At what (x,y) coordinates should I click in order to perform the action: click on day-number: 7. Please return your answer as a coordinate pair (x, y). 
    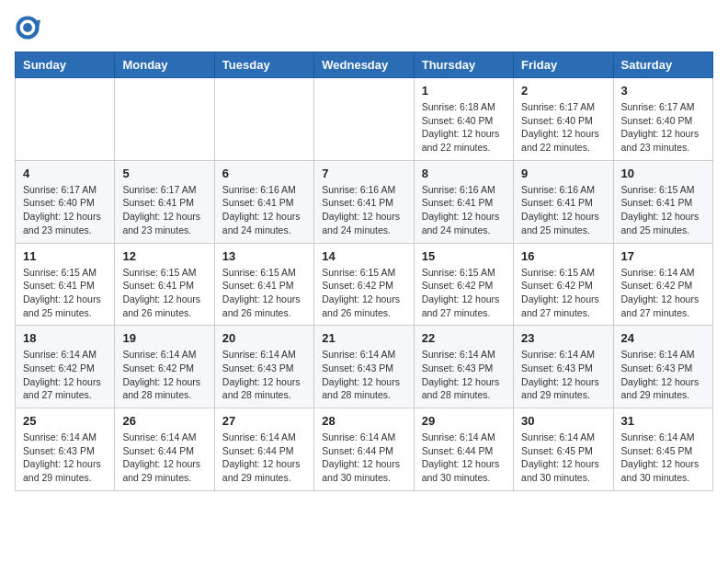
    Looking at the image, I should click on (364, 173).